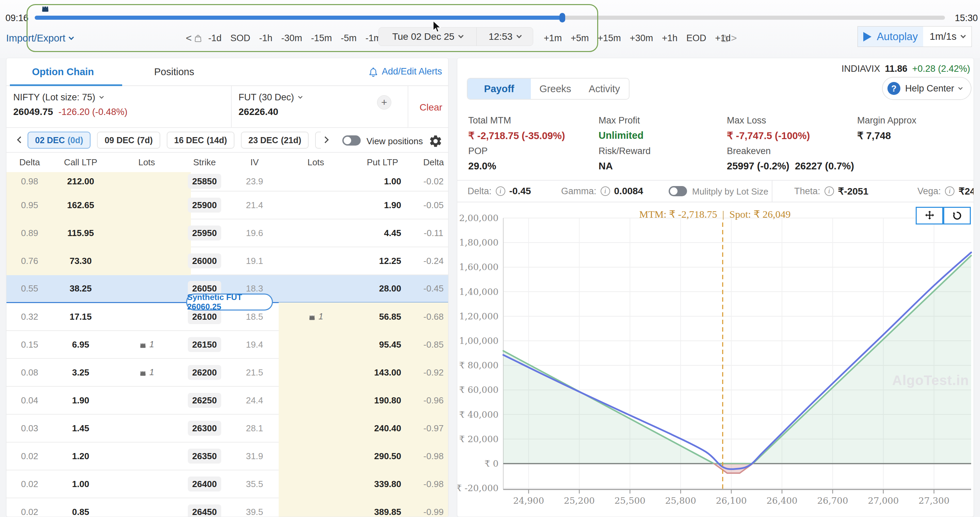 This screenshot has width=980, height=517. I want to click on pan-button, so click(929, 216).